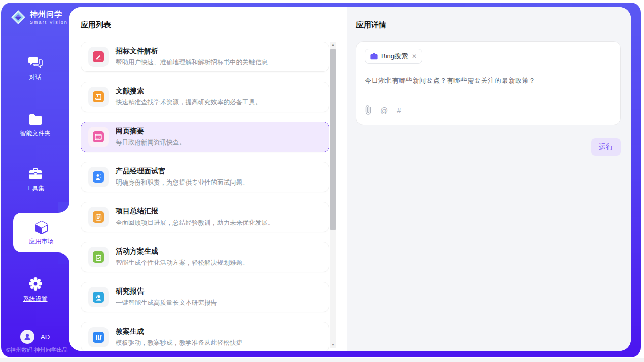  I want to click on briefcase-icon, so click(374, 56).